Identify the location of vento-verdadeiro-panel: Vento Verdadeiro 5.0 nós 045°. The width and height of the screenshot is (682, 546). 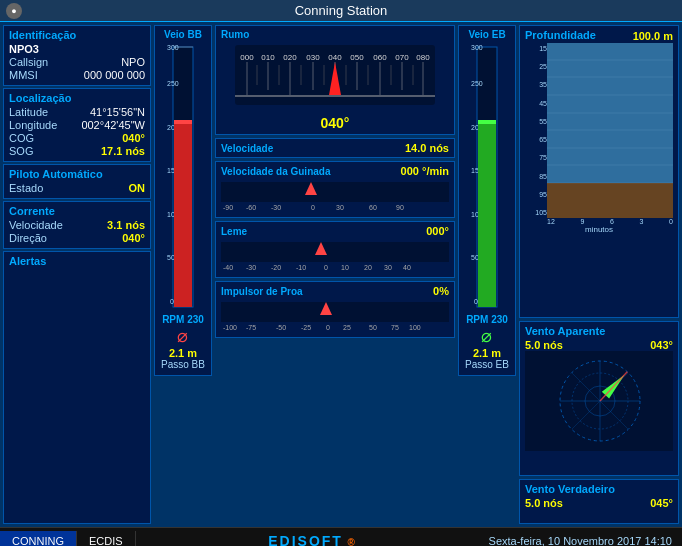
(599, 502).